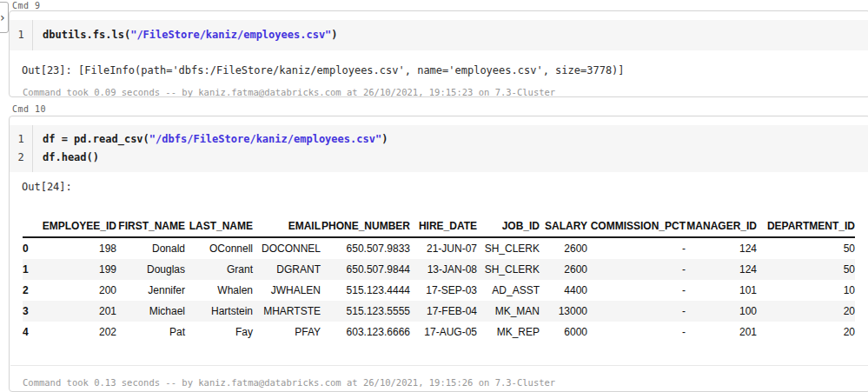 Image resolution: width=868 pixels, height=392 pixels. What do you see at coordinates (508, 290) in the screenshot?
I see `table-cell: AD_ASST` at bounding box center [508, 290].